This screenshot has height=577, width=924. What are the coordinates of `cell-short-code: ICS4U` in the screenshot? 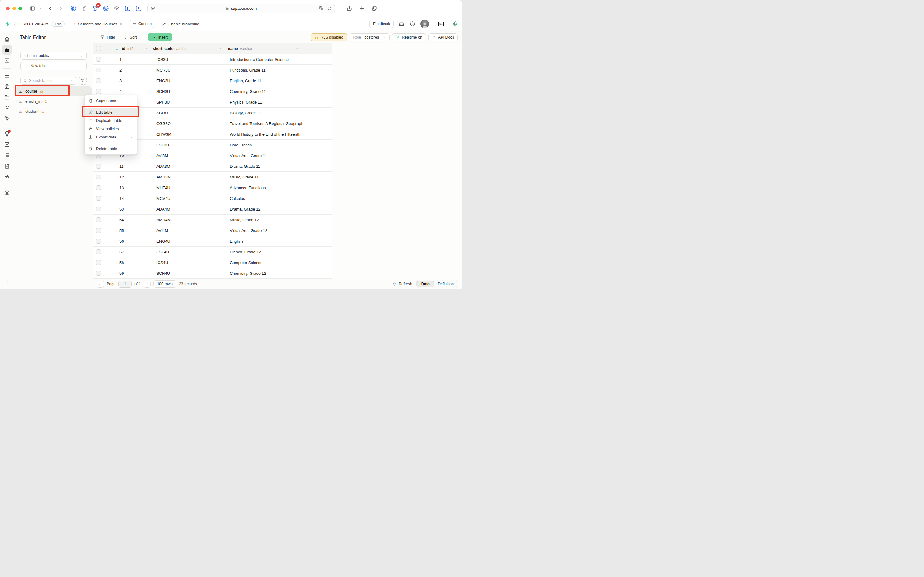 It's located at (188, 263).